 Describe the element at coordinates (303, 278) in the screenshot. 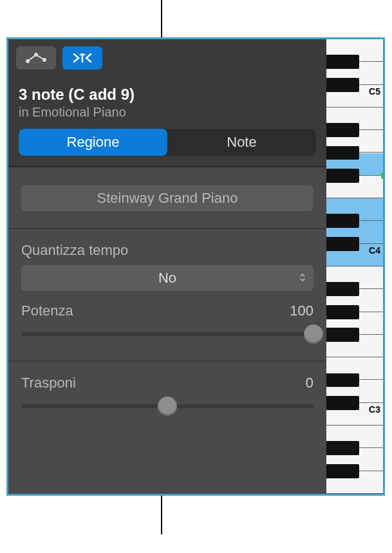

I see `chevron-updown-icon` at that location.